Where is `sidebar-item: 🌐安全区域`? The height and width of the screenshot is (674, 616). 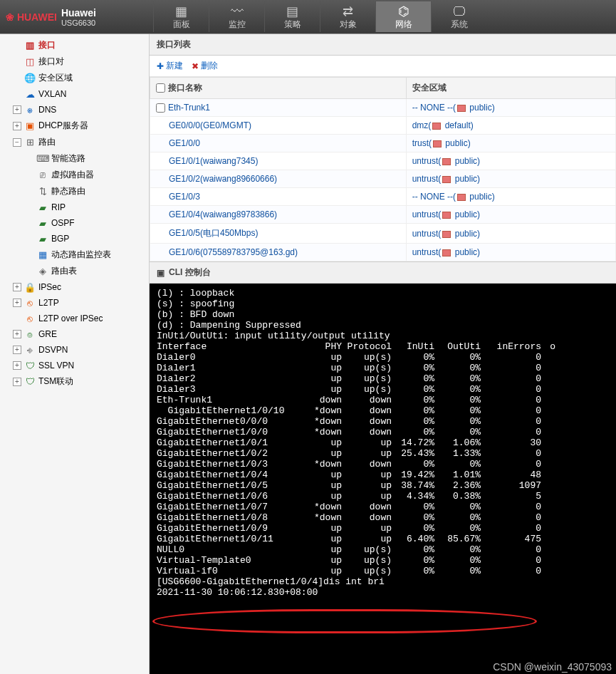 sidebar-item: 🌐安全区域 is located at coordinates (74, 78).